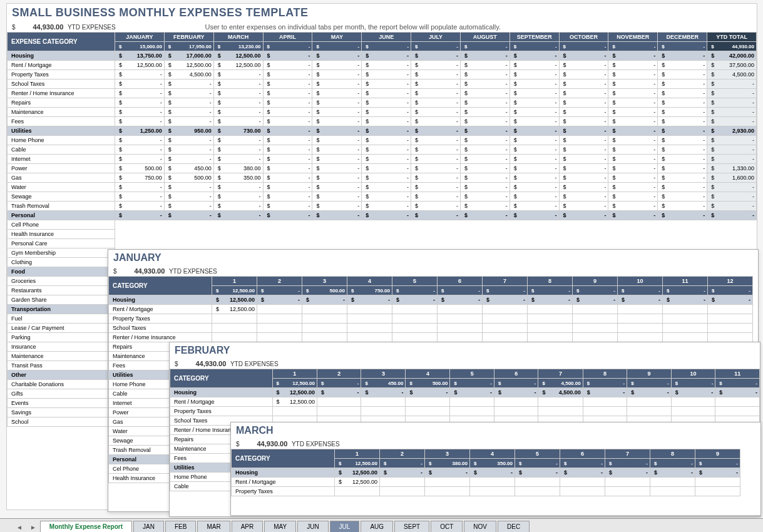 The width and height of the screenshot is (763, 532). What do you see at coordinates (61, 376) in the screenshot?
I see `row-label: Other` at bounding box center [61, 376].